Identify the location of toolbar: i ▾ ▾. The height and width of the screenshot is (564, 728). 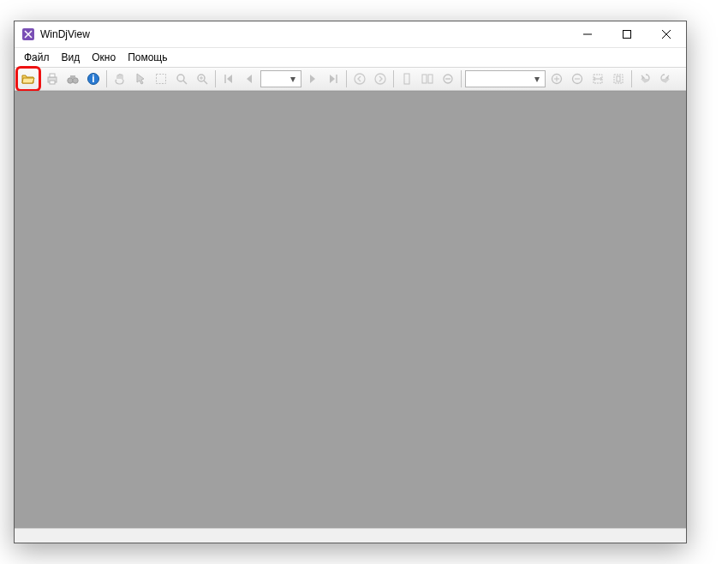
(350, 79).